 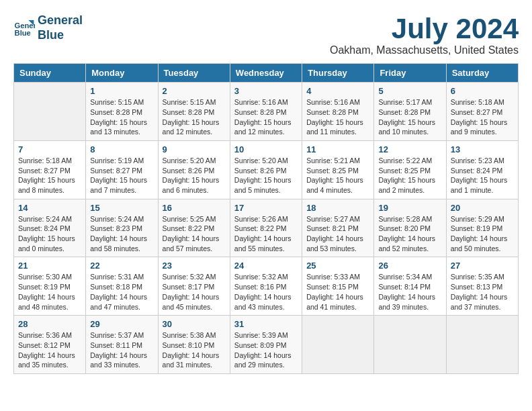 I want to click on day-info: Sunrise: 5:31 AM Sunset: 8:18 PM Dayligh…, so click(x=122, y=291).